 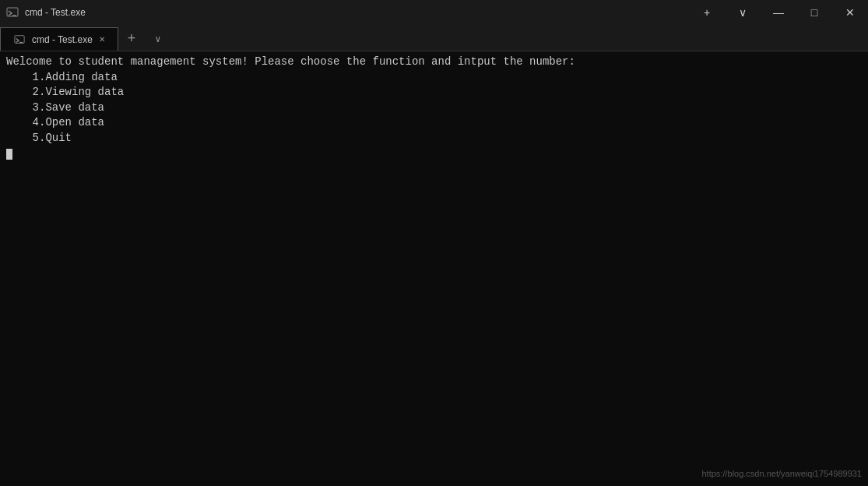 I want to click on tab-label: cmd - Test.exe, so click(x=62, y=40).